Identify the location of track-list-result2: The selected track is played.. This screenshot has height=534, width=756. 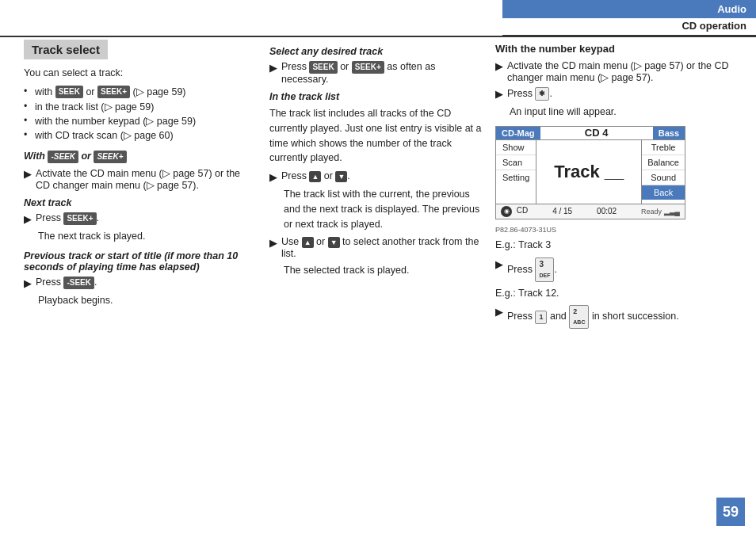
(376, 271).